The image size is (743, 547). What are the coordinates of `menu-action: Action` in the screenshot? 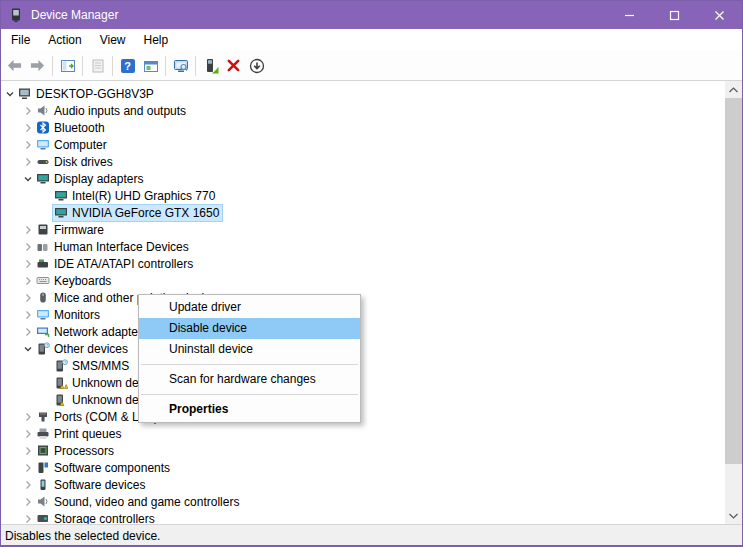 It's located at (64, 40).